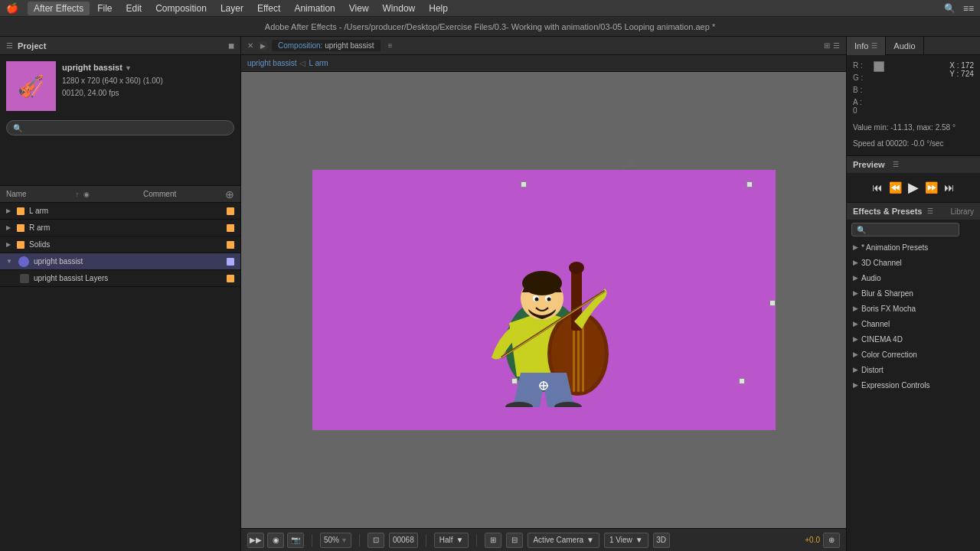 This screenshot has height=551, width=980. Describe the element at coordinates (913, 370) in the screenshot. I see `effect-category-distort: ▶ Distort` at that location.